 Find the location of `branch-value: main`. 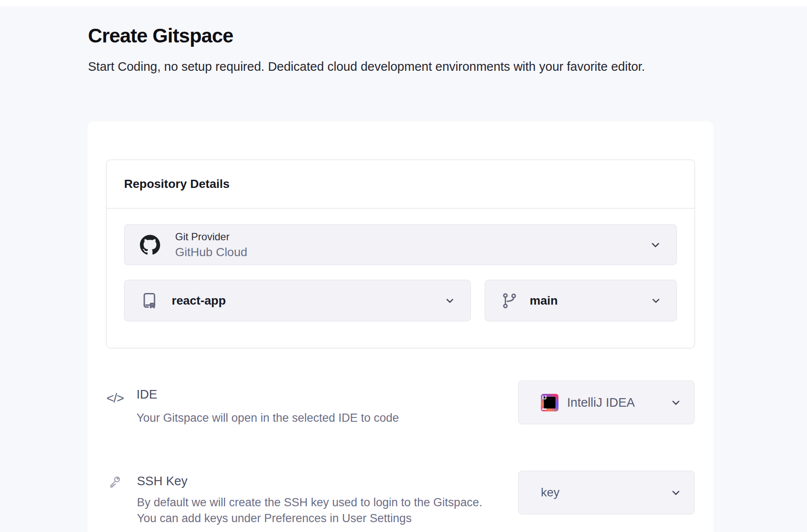

branch-value: main is located at coordinates (543, 301).